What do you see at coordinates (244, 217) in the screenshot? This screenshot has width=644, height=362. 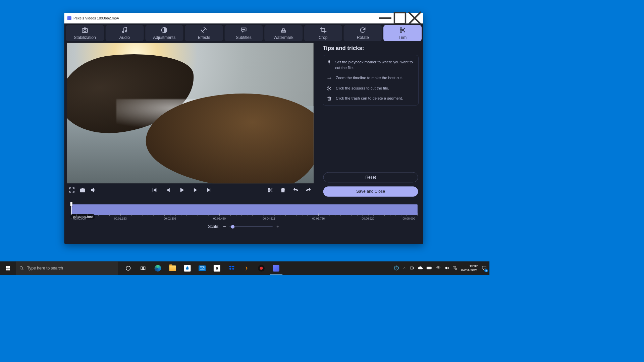 I see `timeline-ruler: 00:00.00000:01.15300:02.30600:03.46000:0…` at bounding box center [244, 217].